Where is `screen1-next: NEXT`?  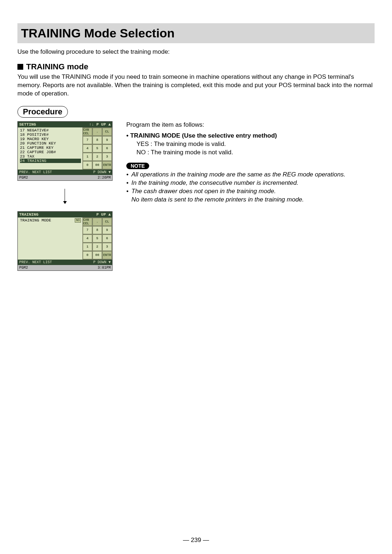
screen1-next: NEXT is located at coordinates (37, 172).